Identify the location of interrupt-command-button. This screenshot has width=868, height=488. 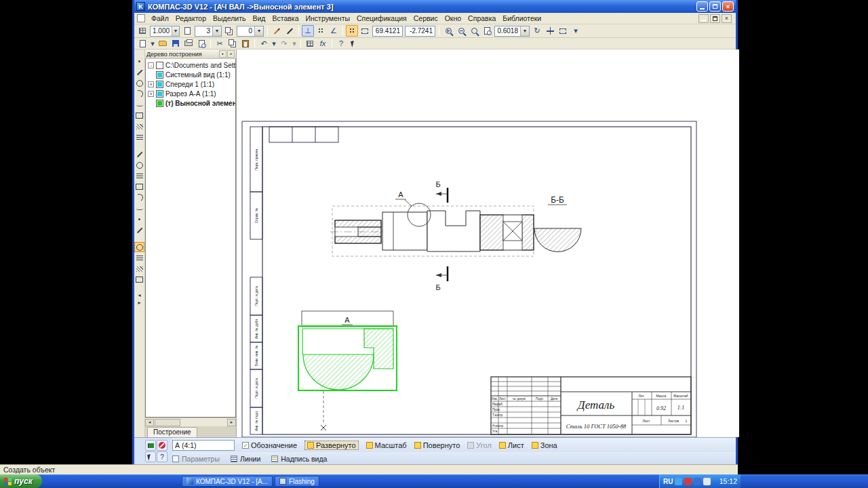
(162, 445).